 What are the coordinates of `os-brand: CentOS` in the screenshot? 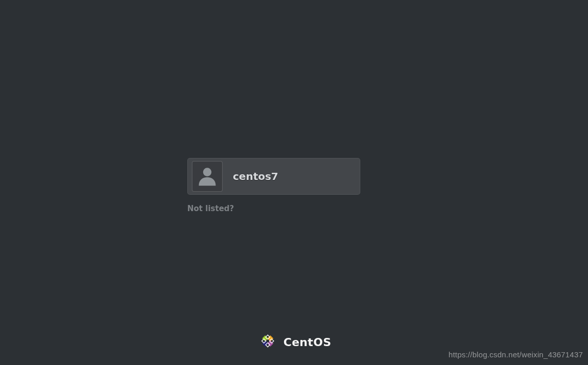 It's located at (294, 342).